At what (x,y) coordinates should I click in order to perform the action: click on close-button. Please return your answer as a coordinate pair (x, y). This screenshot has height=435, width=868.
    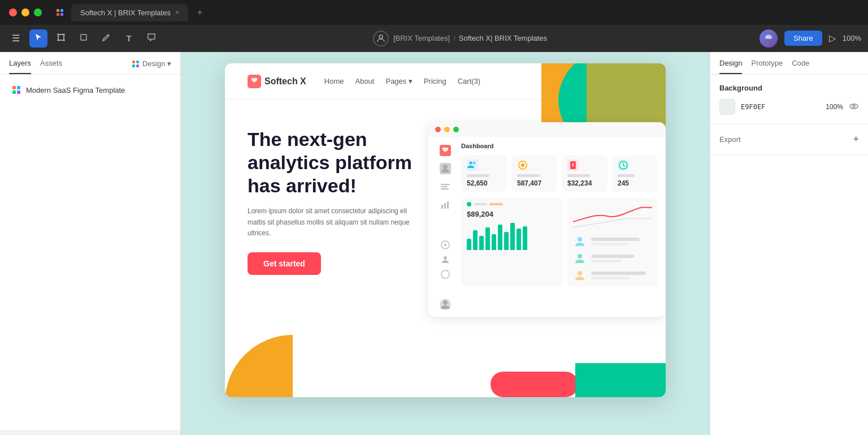
    Looking at the image, I should click on (13, 12).